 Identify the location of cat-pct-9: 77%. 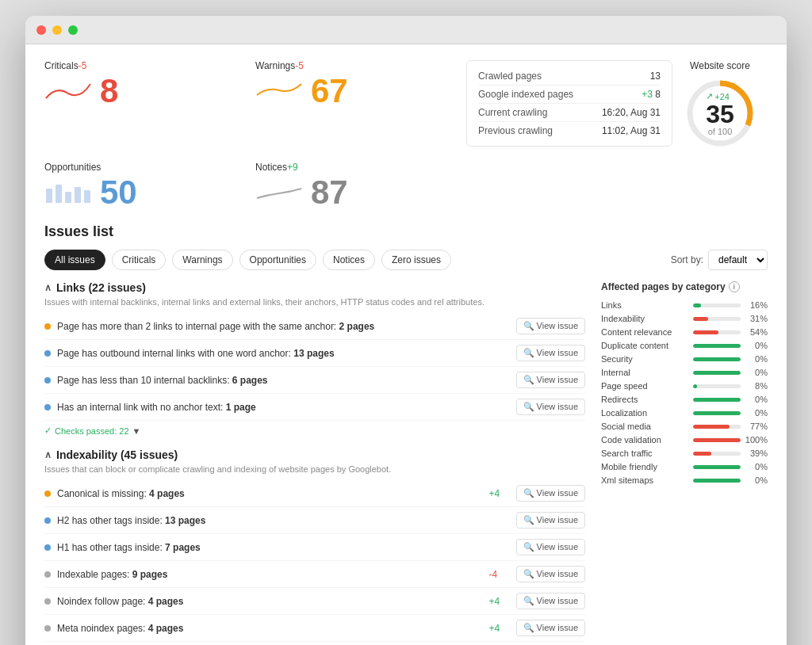
(756, 426).